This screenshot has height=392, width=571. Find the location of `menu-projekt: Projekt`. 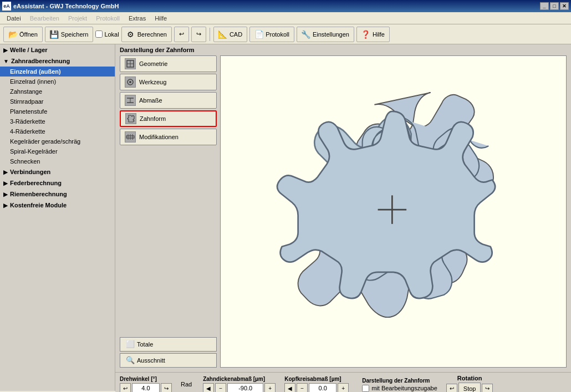

menu-projekt: Projekt is located at coordinates (78, 18).